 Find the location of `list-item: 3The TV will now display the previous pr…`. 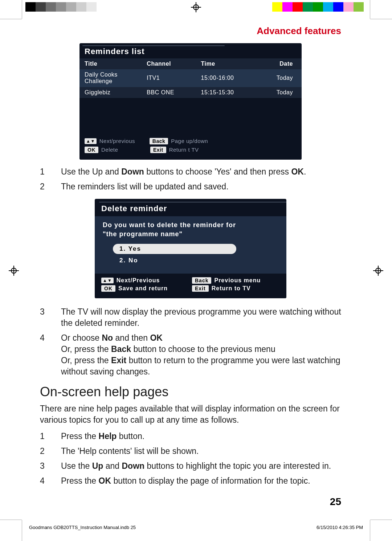

list-item: 3The TV will now display the previous pr… is located at coordinates (191, 317).